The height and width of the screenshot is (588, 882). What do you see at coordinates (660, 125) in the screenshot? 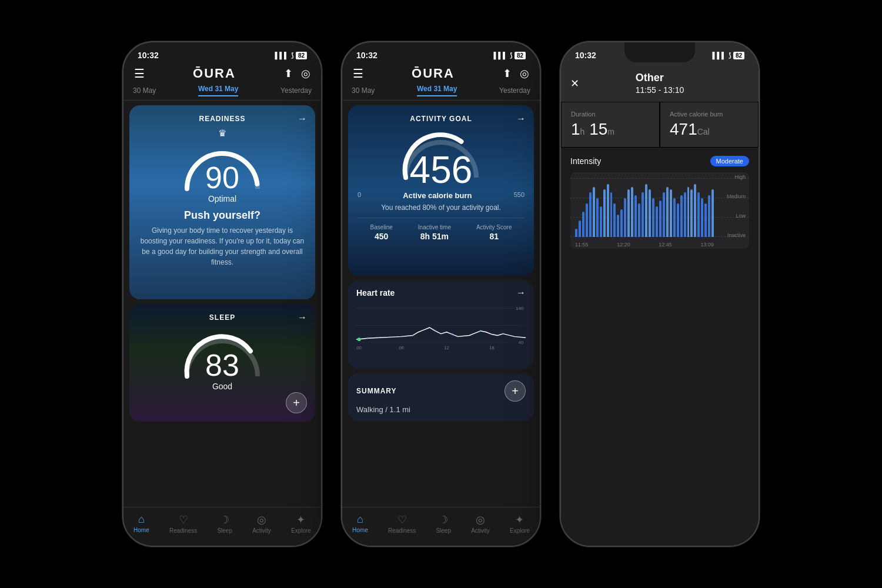
I see `detail-stats: Duration 1h 15m Active calorie burn 471C…` at bounding box center [660, 125].